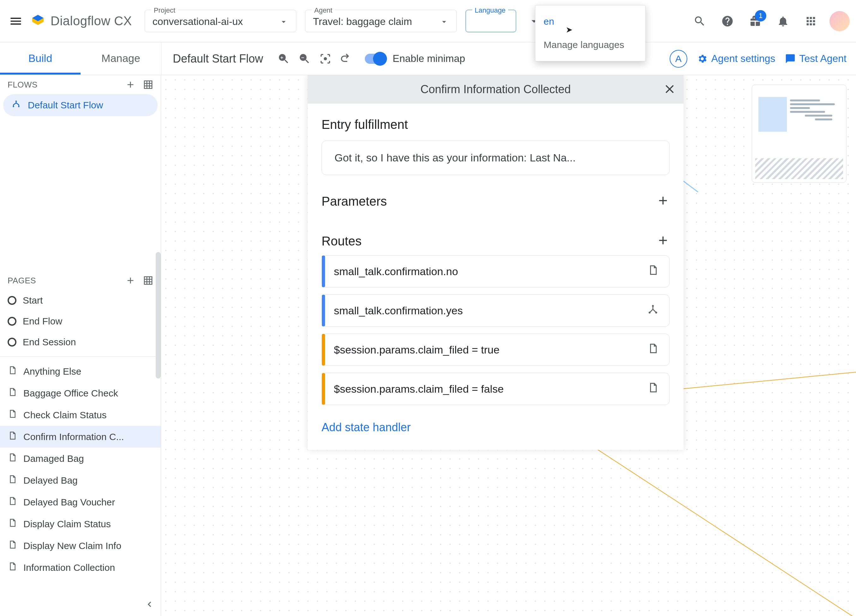 This screenshot has width=856, height=616. What do you see at coordinates (16, 21) in the screenshot?
I see `hamburger-menu-icon` at bounding box center [16, 21].